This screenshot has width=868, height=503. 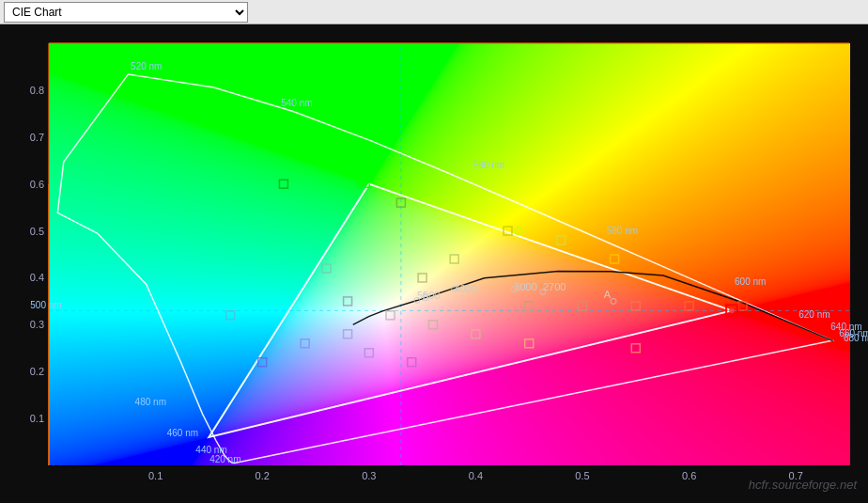 What do you see at coordinates (126, 12) in the screenshot?
I see `chart-type-select: CIE Chart Luminance Saturation RGB Level…` at bounding box center [126, 12].